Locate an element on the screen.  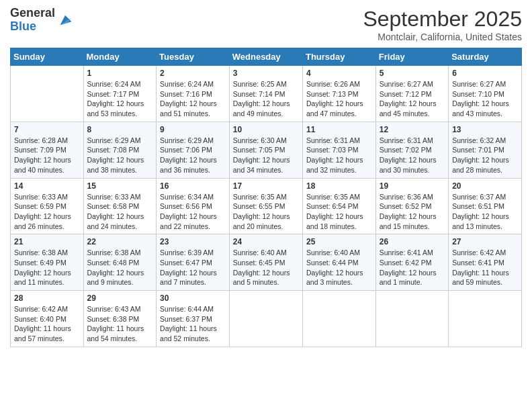
day-number: 14 is located at coordinates (47, 186).